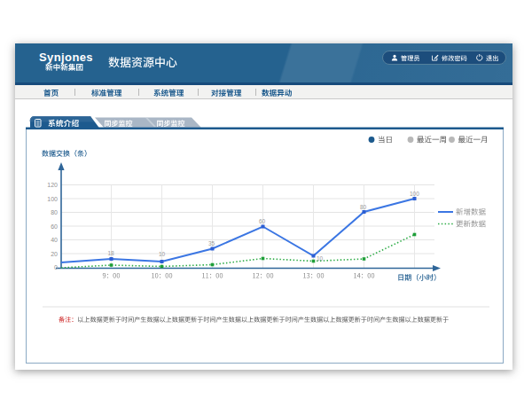 The height and width of the screenshot is (399, 532). What do you see at coordinates (56, 268) in the screenshot?
I see `svg-text: 0` at bounding box center [56, 268].